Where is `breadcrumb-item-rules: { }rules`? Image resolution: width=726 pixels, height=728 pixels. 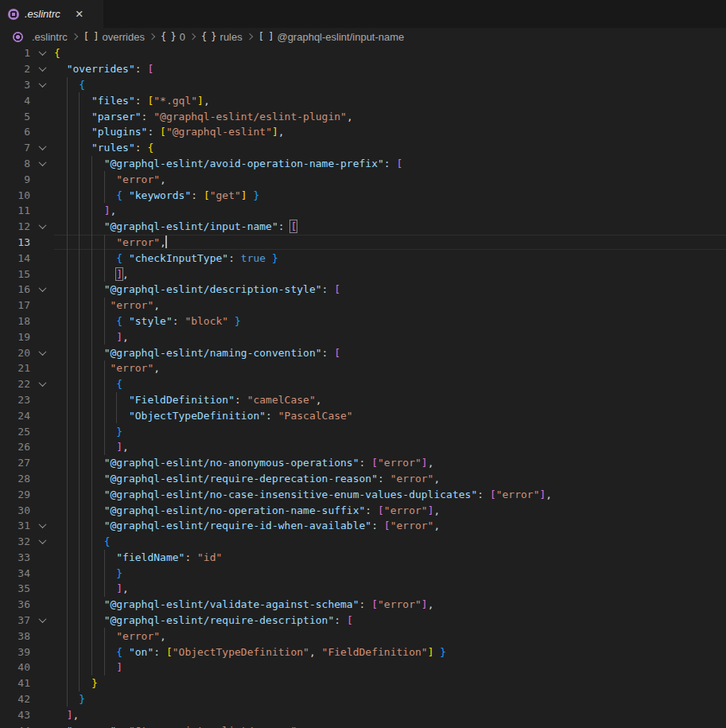 breadcrumb-item-rules: { }rules is located at coordinates (222, 37).